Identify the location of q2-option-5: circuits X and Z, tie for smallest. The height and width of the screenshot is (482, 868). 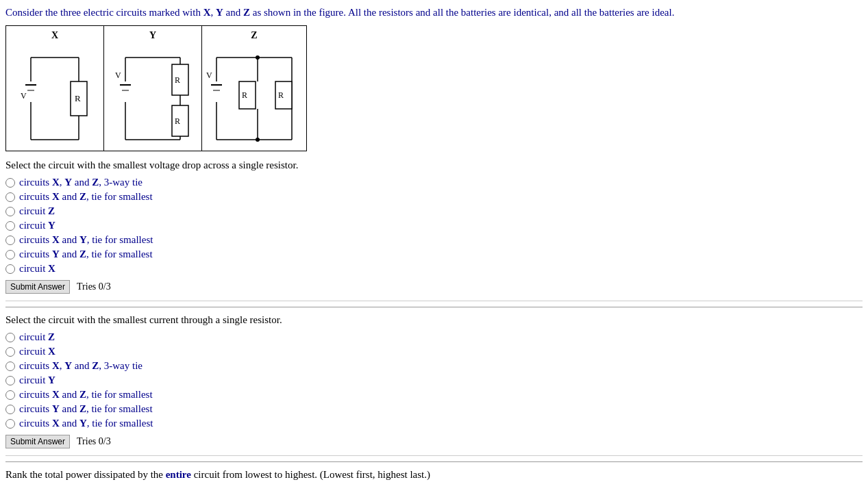
(434, 394).